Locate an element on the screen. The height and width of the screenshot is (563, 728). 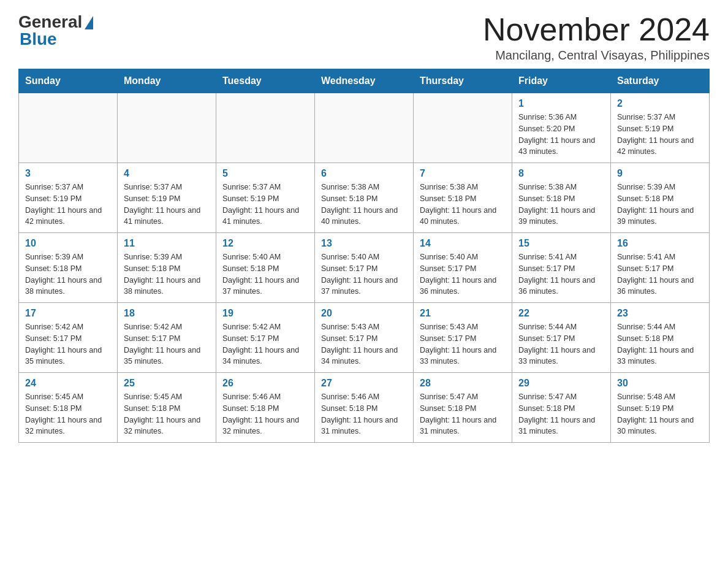
day-number: 6 is located at coordinates (364, 174).